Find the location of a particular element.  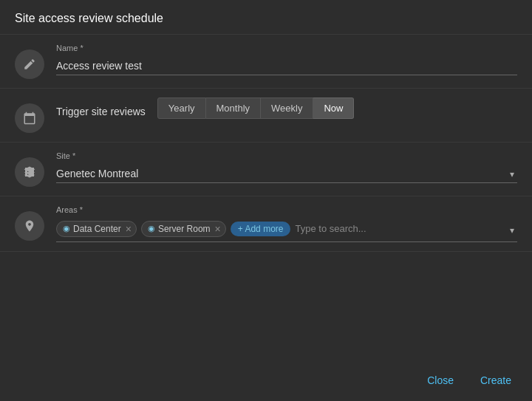

dialog-title: Site access review schedule is located at coordinates (266, 18).